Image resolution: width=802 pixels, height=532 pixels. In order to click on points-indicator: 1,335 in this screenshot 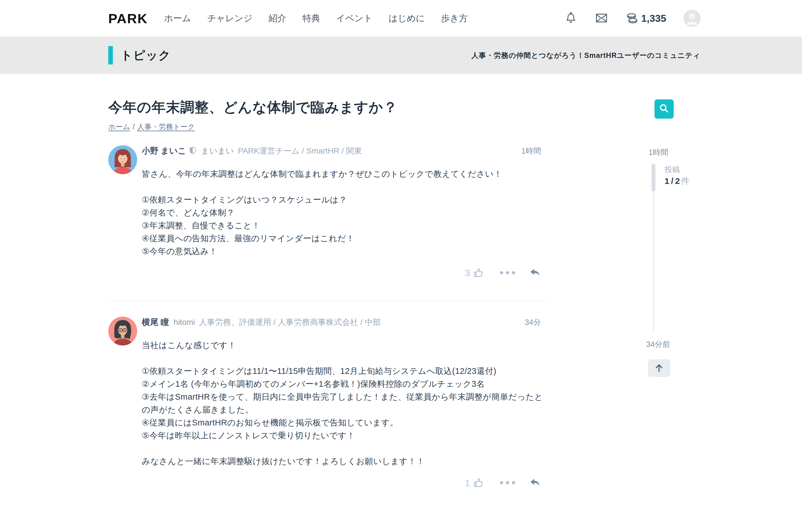, I will do `click(646, 18)`.